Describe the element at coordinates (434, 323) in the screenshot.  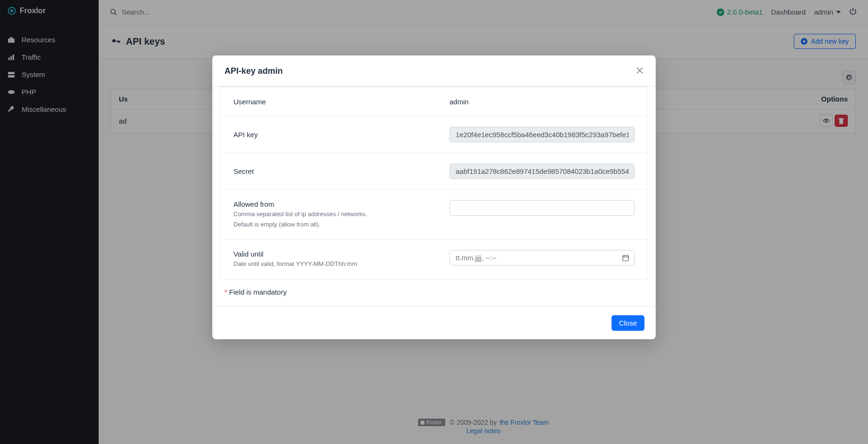
I see `modal-footer: Close` at that location.